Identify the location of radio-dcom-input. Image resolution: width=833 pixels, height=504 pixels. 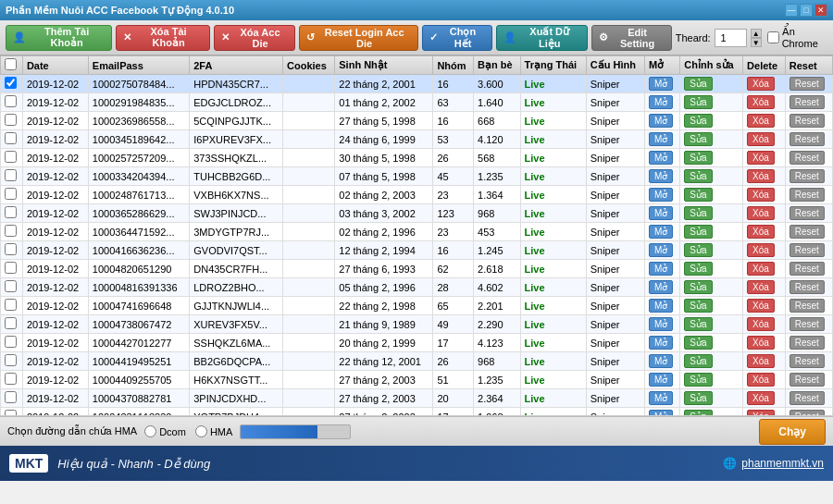
(150, 431).